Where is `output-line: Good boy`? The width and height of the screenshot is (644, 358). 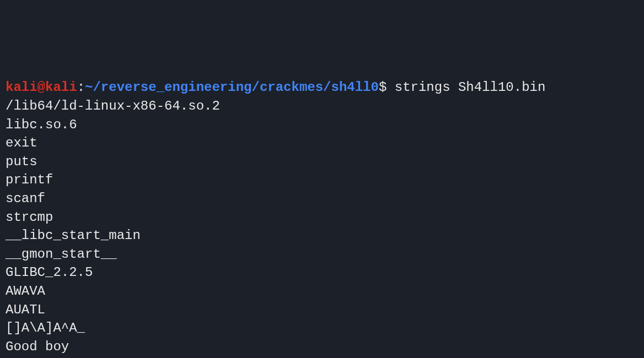
output-line: Good boy is located at coordinates (322, 347).